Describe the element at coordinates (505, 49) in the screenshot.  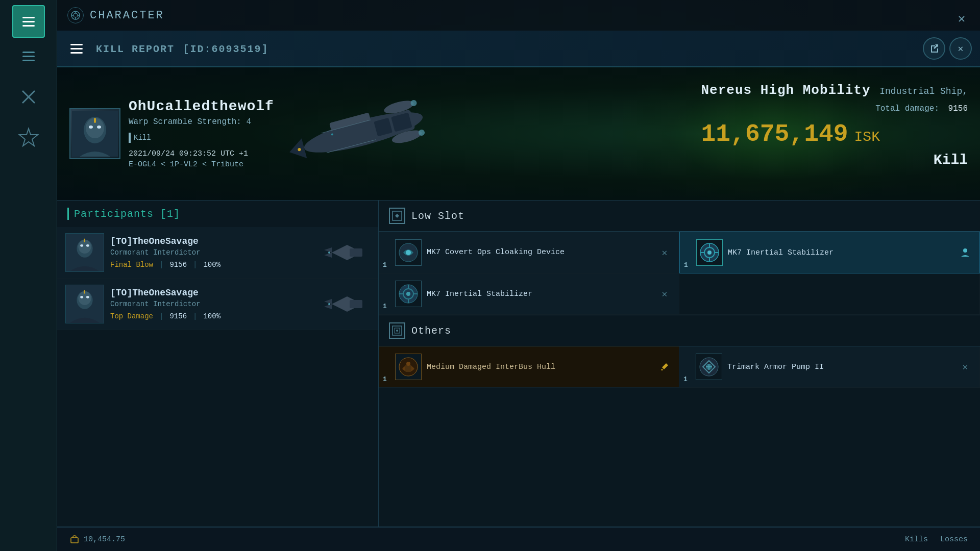
I see `panel-title: KILL REPORT [ID:6093519]` at that location.